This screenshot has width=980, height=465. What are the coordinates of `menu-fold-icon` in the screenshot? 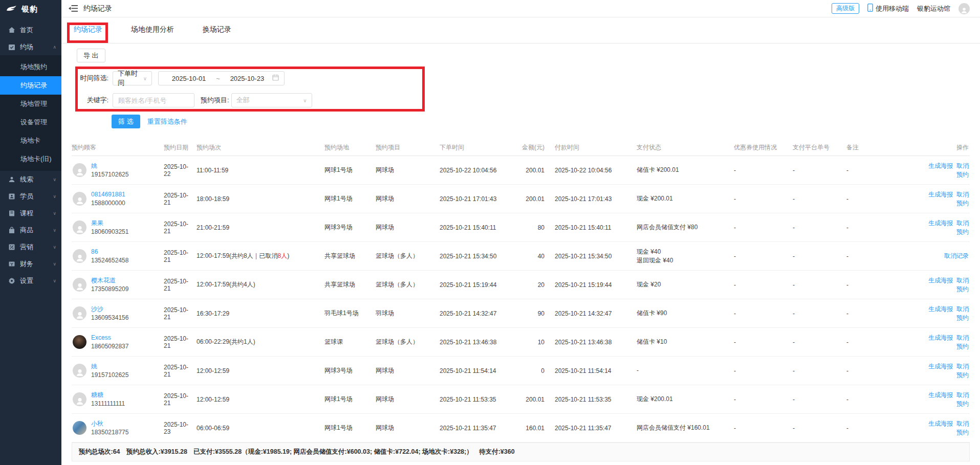 It's located at (74, 8).